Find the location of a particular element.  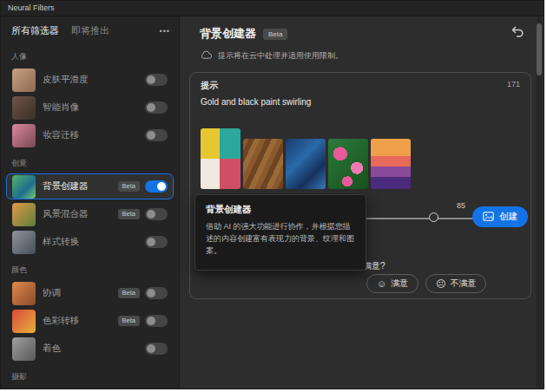

filter-label: 样式转换 is located at coordinates (61, 242).